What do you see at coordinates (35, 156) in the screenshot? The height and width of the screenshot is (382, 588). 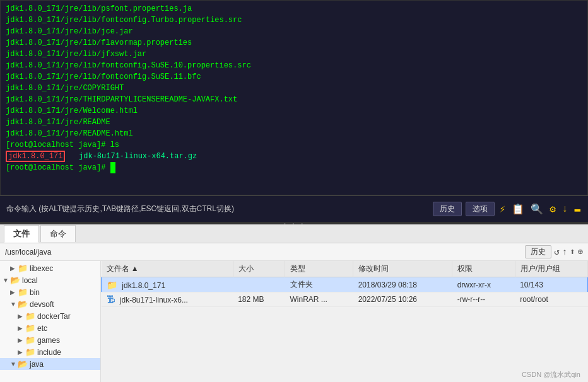 I see `jdk-folder-highlight: jdk1.8.0_171` at bounding box center [35, 156].